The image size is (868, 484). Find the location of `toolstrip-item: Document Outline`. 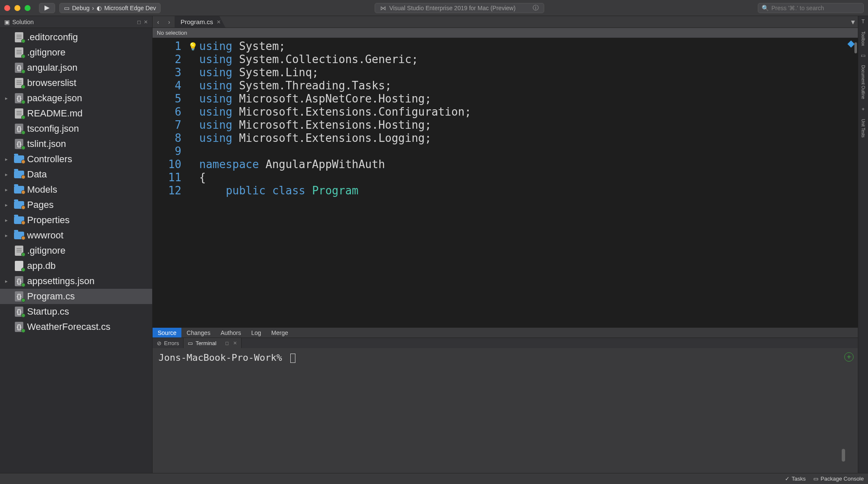

toolstrip-item: Document Outline is located at coordinates (863, 82).